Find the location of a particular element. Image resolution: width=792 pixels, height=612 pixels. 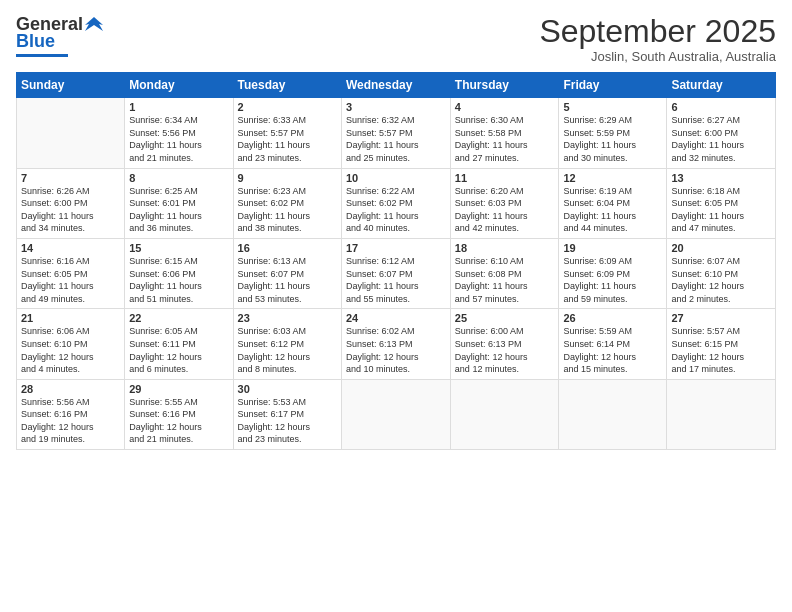

day-number: 26 is located at coordinates (612, 318).